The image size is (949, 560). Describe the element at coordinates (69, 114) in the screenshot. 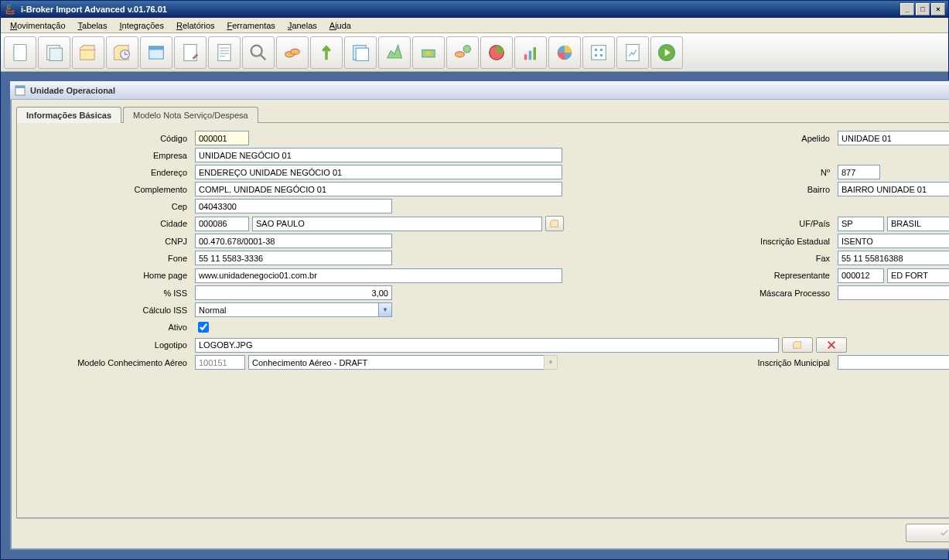

I see `tab-informacoes-basicas: Informações Básicas` at that location.